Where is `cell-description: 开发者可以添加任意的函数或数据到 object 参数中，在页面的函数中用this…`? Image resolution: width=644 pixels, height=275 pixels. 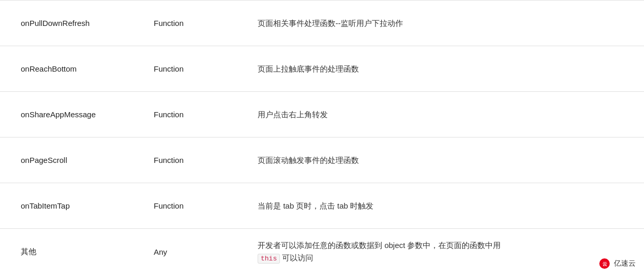
cell-description: 开发者可以添加任意的函数或数据到 object 参数中，在页面的函数中用this… is located at coordinates (447, 252).